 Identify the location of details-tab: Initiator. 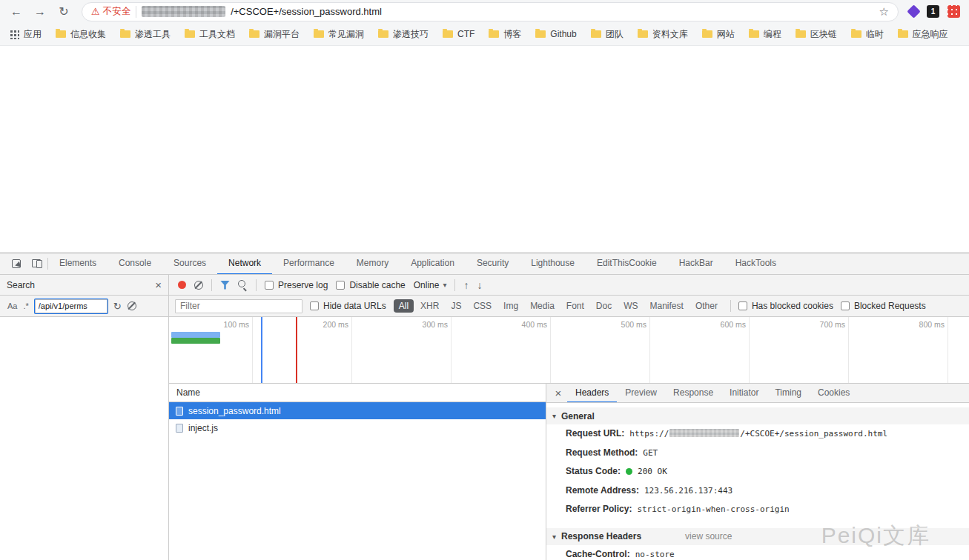
(744, 393).